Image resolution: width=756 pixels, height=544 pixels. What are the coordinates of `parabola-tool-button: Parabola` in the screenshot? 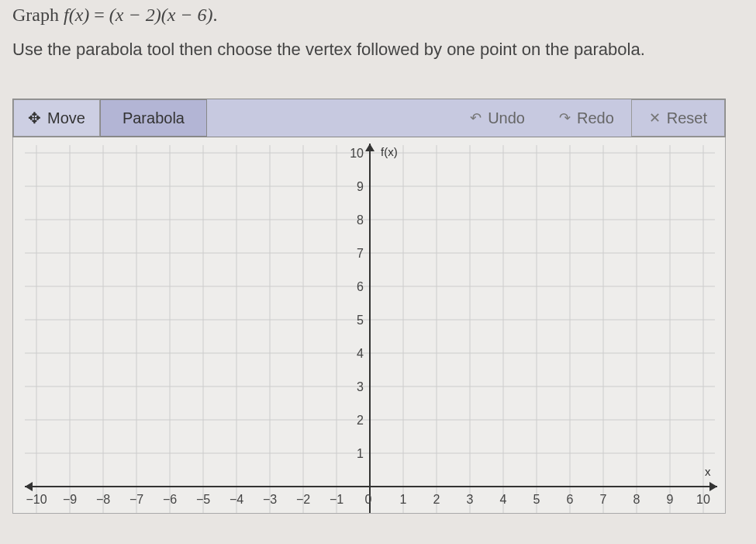 It's located at (154, 118).